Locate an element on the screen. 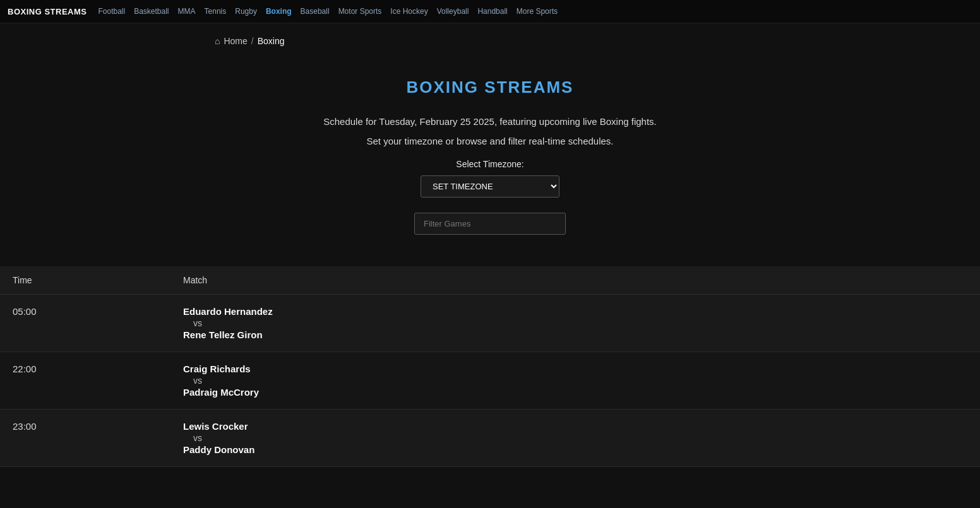 Image resolution: width=980 pixels, height=508 pixels. match-info: Lewis Crocker vs Paddy Donovan is located at coordinates (575, 438).